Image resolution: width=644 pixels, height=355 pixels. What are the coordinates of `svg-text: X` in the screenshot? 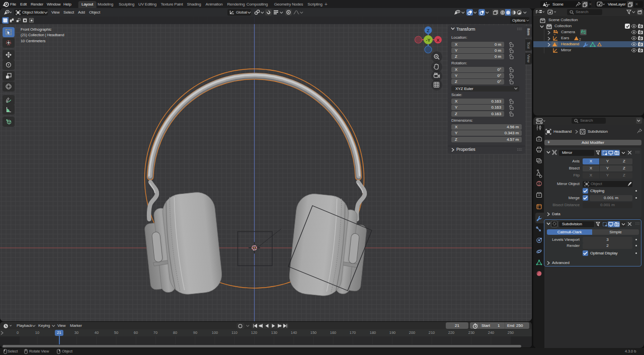 It's located at (438, 40).